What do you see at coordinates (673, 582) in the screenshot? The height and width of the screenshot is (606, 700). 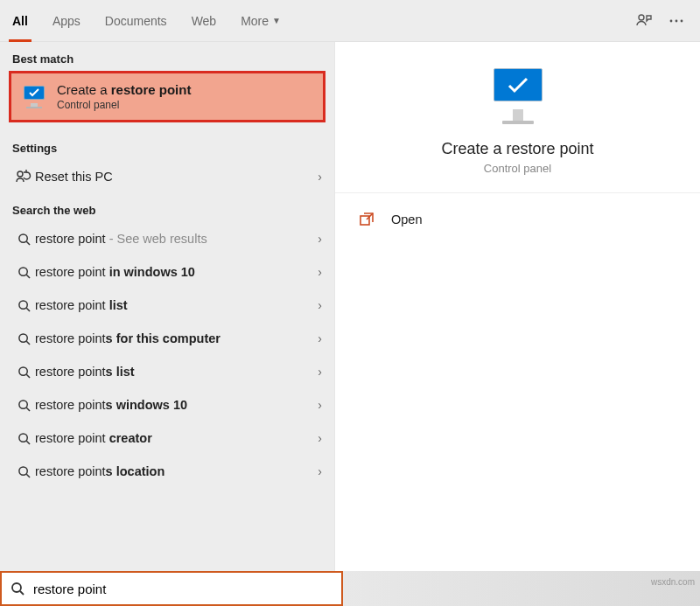 I see `watermark: wsxdn.com` at bounding box center [673, 582].